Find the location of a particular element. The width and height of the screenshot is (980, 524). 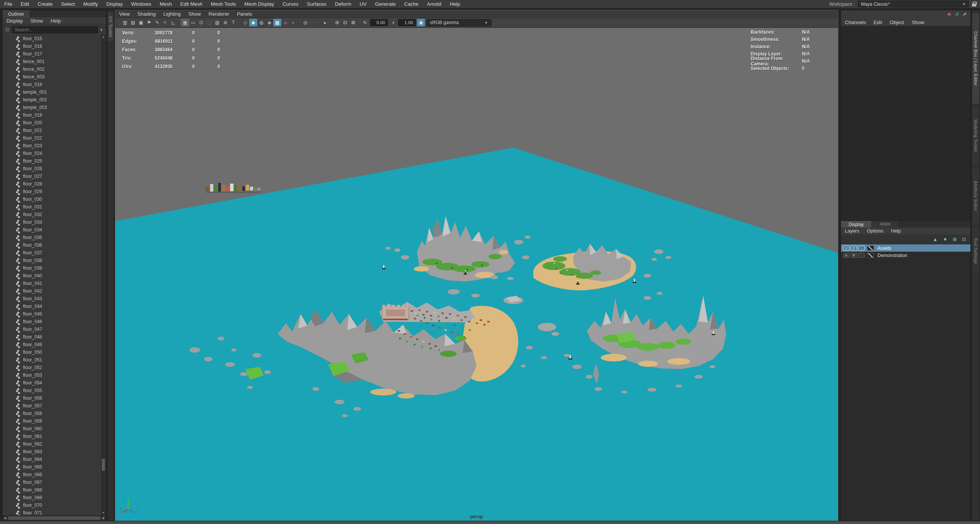

distant-asset-strip is located at coordinates (233, 188).